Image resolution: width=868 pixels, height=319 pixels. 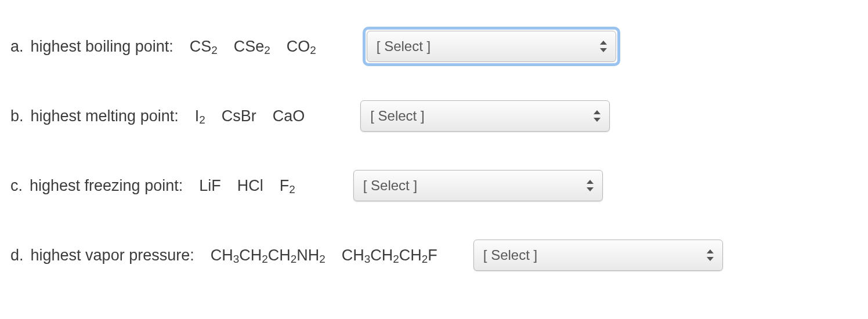 What do you see at coordinates (153, 186) in the screenshot?
I see `question-prompt-c: c. highest freezing point: LiF HCl F2` at bounding box center [153, 186].